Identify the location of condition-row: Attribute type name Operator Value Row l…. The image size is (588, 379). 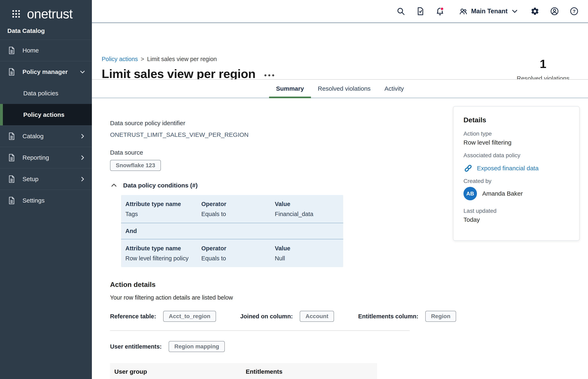
(232, 253).